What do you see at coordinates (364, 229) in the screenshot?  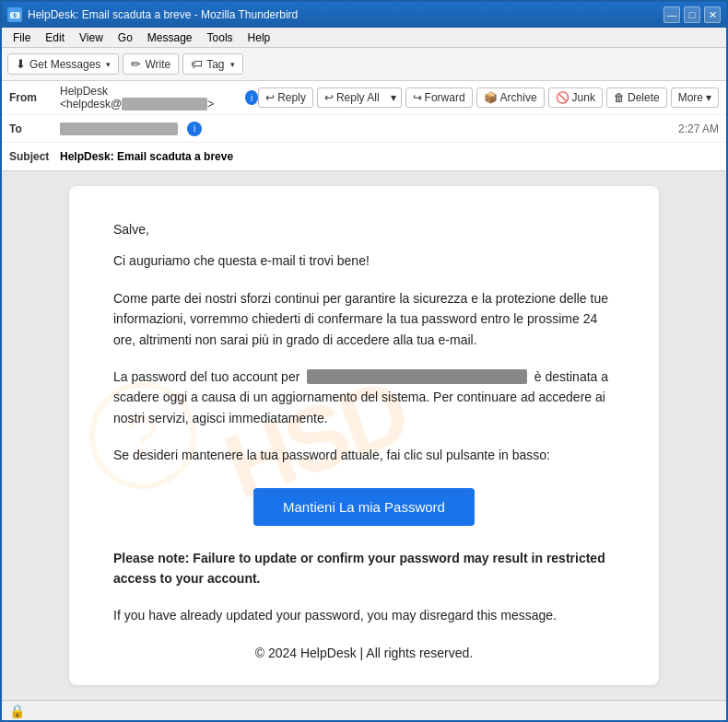 I see `email-greeting: Salve,` at bounding box center [364, 229].